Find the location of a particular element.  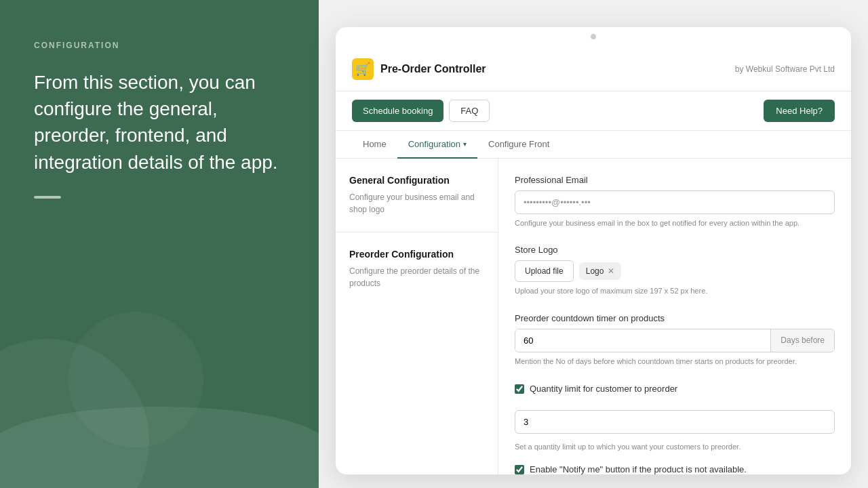

notify-me-row: Enable "Notify me" button if the product… is located at coordinates (675, 469).